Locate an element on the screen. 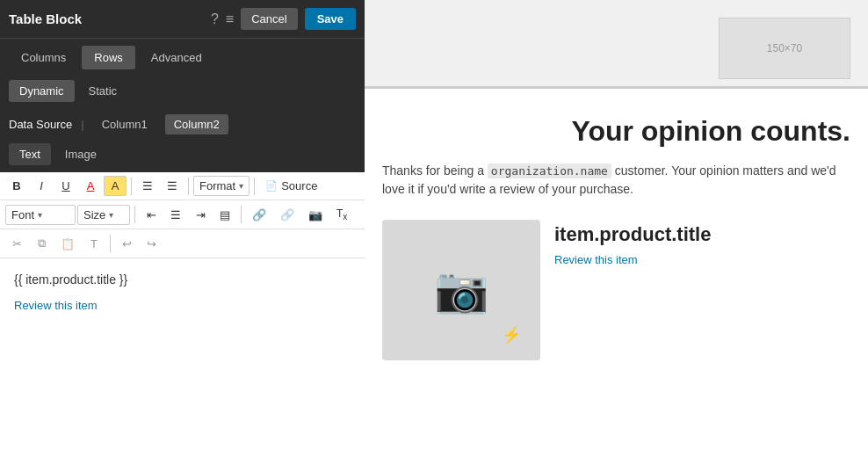  align-center-button: ☰ is located at coordinates (176, 214).